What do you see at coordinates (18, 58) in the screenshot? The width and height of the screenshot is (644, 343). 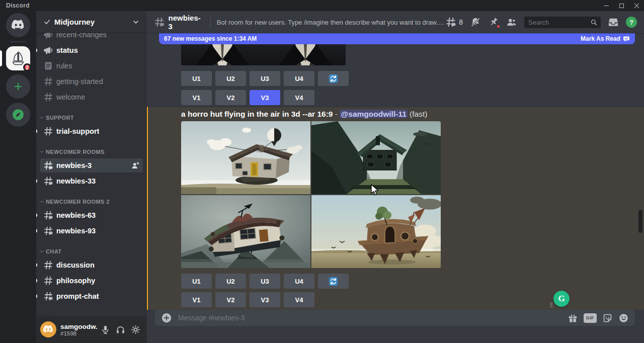 I see `server-icon-midjourney: 2` at bounding box center [18, 58].